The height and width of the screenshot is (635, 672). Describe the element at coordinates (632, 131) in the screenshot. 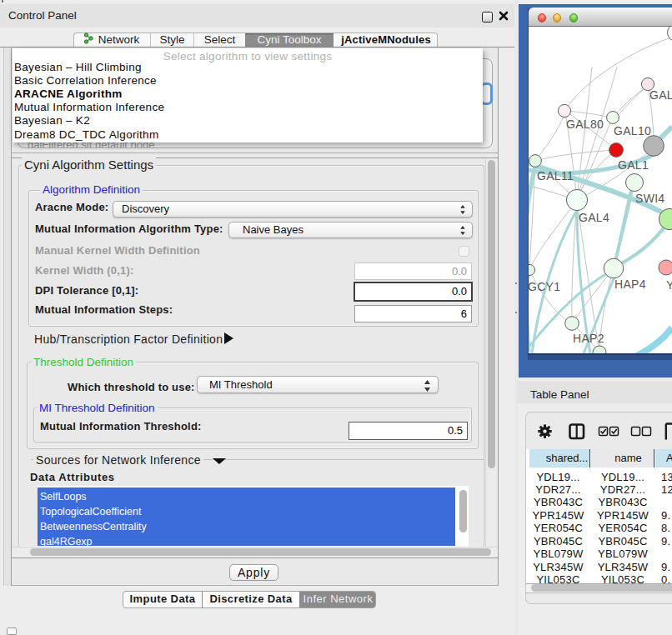

I see `svg-text: GAL10` at that location.